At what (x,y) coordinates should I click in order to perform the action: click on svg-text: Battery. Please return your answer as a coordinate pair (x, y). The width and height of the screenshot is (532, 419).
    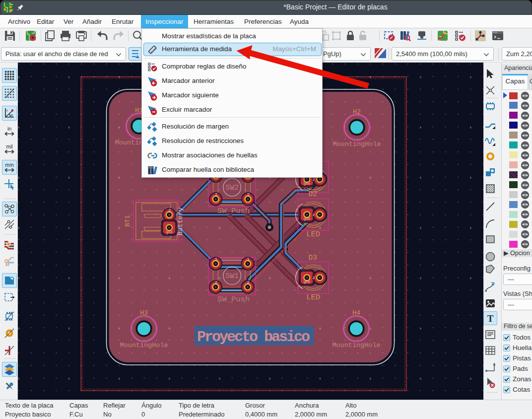
    Looking at the image, I should click on (181, 221).